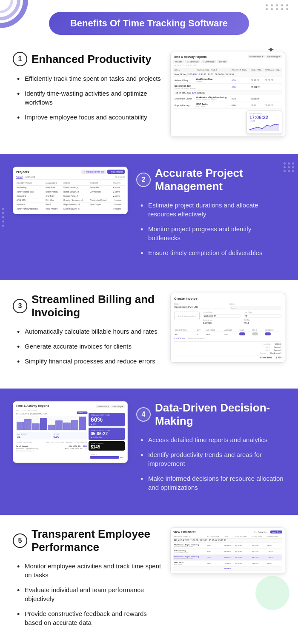 The width and height of the screenshot is (298, 644). I want to click on ts-date-row: FRI, AUG 4 2023 15:38:30 08:13:05 05:30:…, so click(228, 541).